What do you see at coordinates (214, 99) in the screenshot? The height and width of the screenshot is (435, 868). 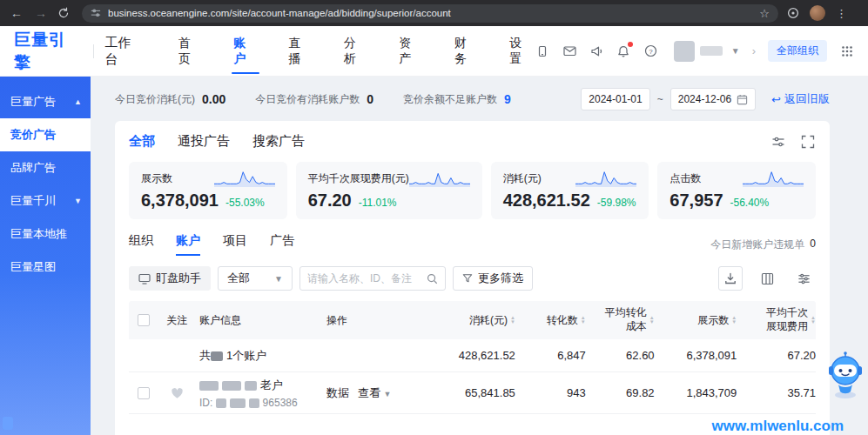 I see `stat-value: 0.00` at bounding box center [214, 99].